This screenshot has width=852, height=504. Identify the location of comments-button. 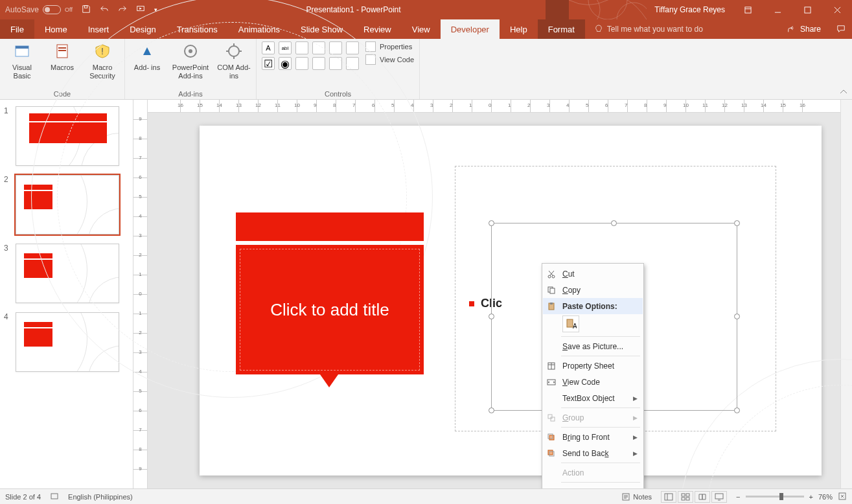
(841, 29).